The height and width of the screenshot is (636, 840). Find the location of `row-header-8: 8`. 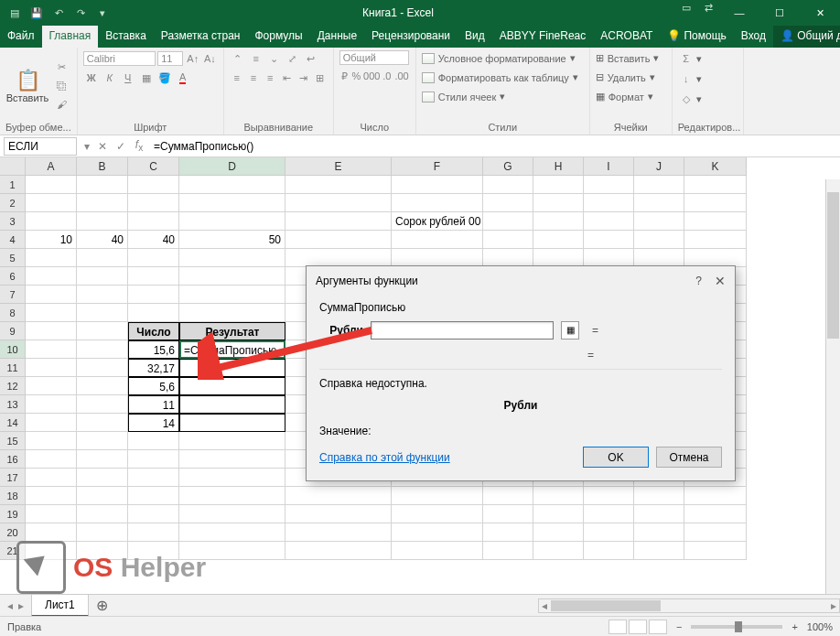

row-header-8: 8 is located at coordinates (13, 313).